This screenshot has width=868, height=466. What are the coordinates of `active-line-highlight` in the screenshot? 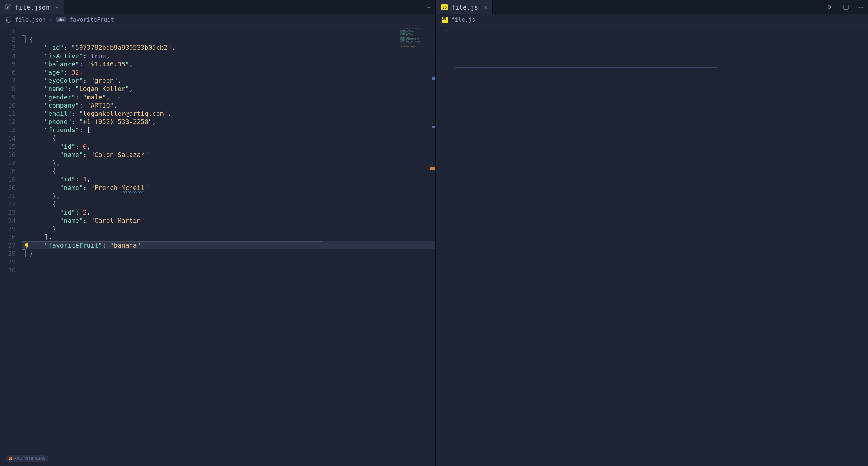 It's located at (586, 64).